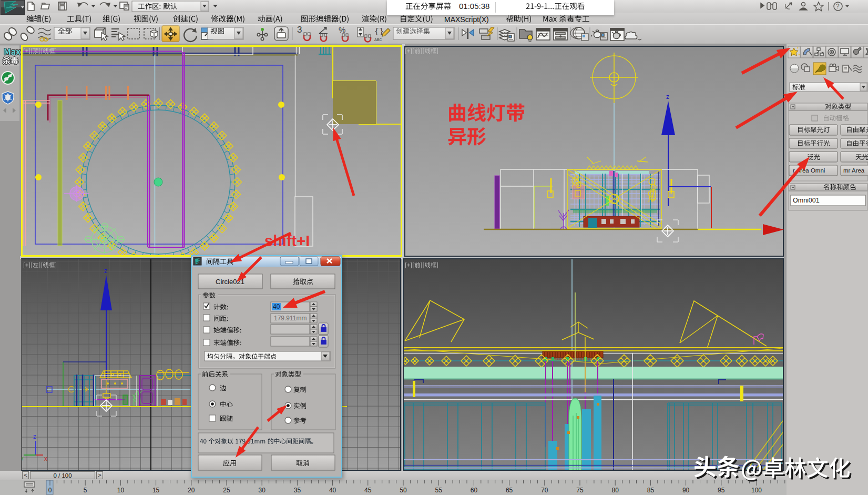  I want to click on svg-text: 45, so click(368, 490).